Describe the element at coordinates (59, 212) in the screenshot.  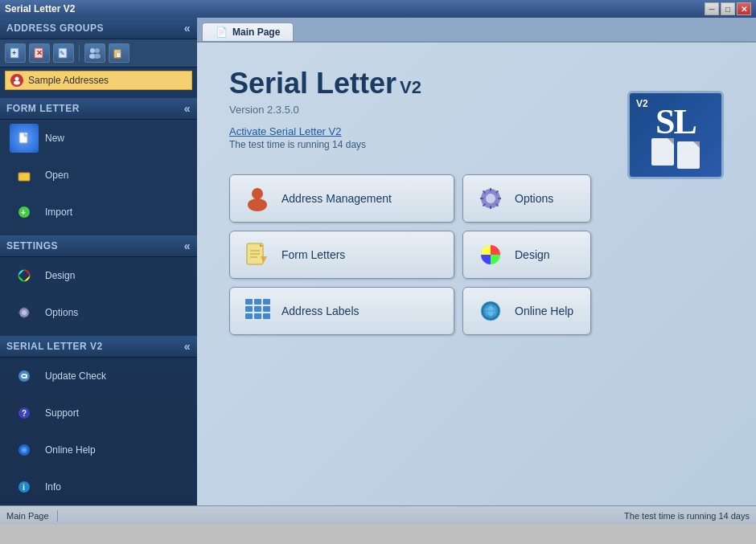
I see `import-label: Import` at that location.